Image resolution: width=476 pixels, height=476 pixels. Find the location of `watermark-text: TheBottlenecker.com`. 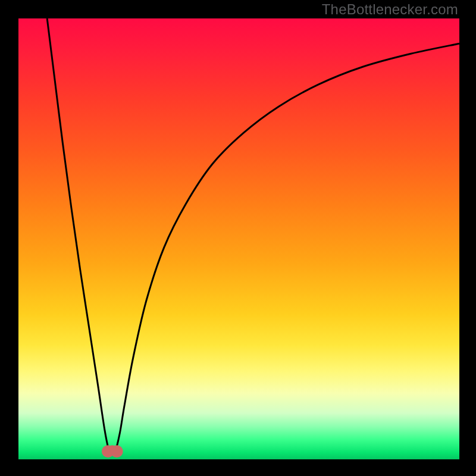

watermark-text: TheBottlenecker.com is located at coordinates (390, 10).